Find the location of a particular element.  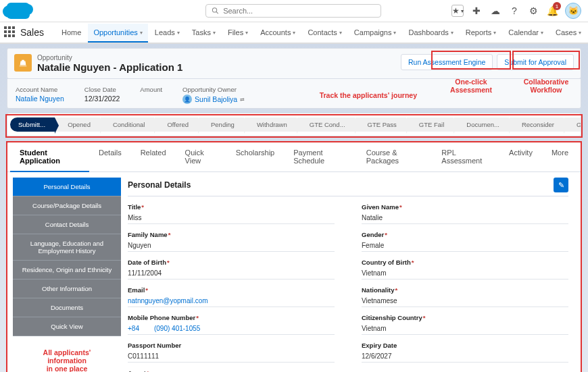

field-given-name: Given Name* Natalie is located at coordinates (465, 213).